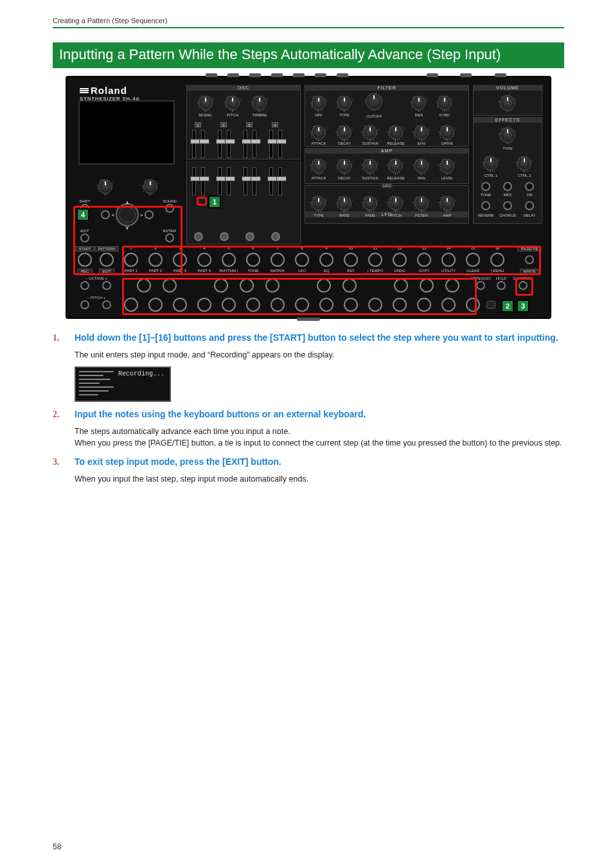  What do you see at coordinates (508, 135) in the screenshot?
I see `fx-type-knob` at bounding box center [508, 135].